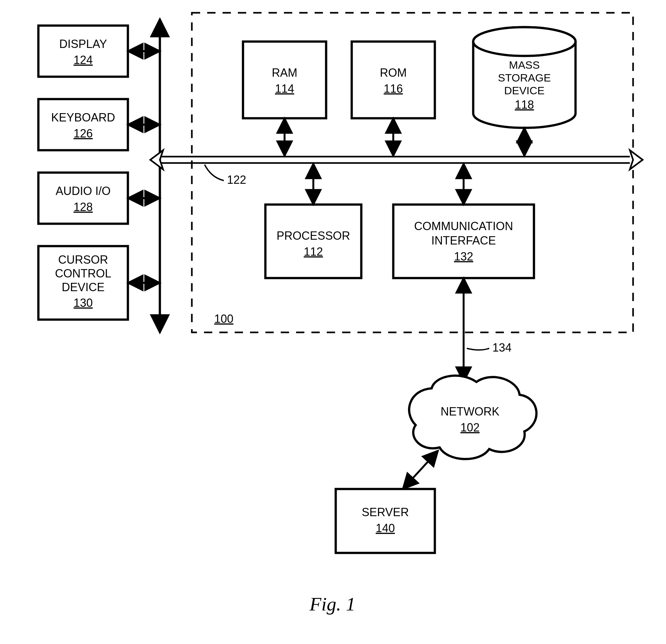 The width and height of the screenshot is (666, 644). I want to click on comm-num: 132, so click(463, 256).